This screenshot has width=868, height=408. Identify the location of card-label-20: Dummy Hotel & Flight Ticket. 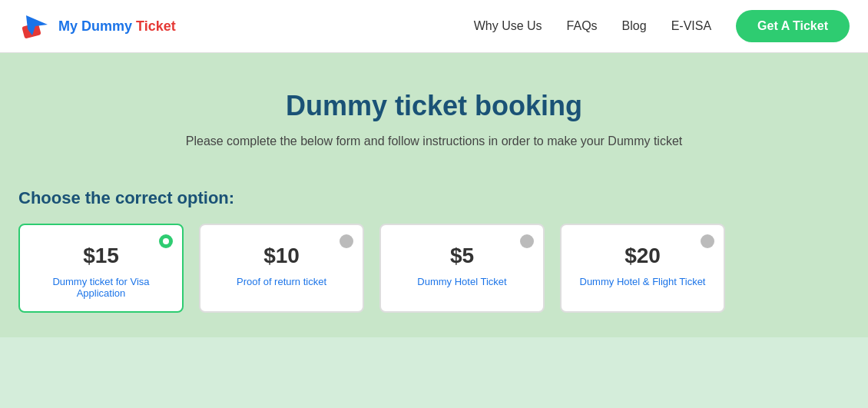
(643, 281).